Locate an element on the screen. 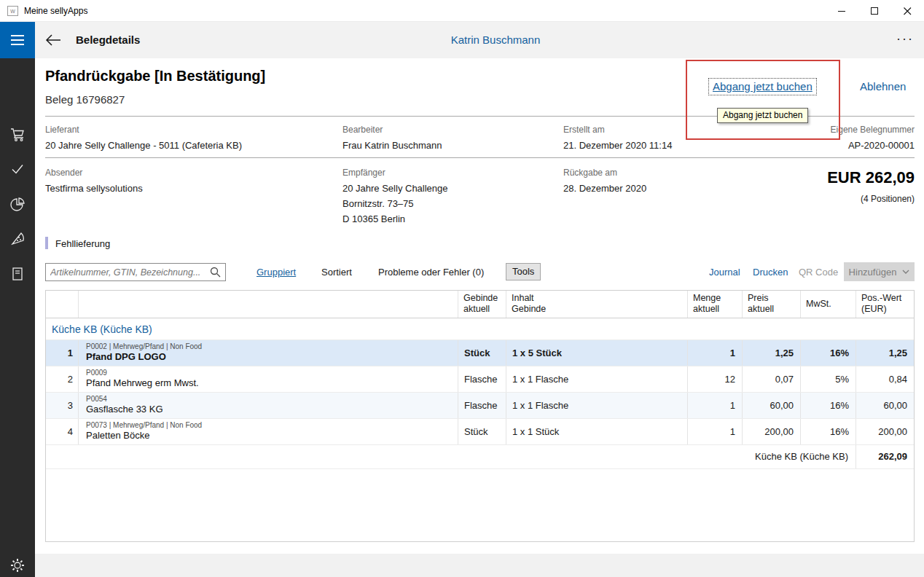 This screenshot has width=924, height=577. table-row: 1 P0002 | Mehrweg/Pfand | Non FoodPfand … is located at coordinates (479, 353).